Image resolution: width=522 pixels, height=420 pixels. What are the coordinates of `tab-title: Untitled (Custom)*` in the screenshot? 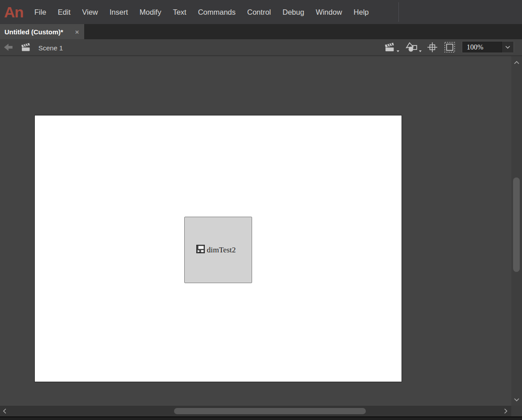 It's located at (39, 32).